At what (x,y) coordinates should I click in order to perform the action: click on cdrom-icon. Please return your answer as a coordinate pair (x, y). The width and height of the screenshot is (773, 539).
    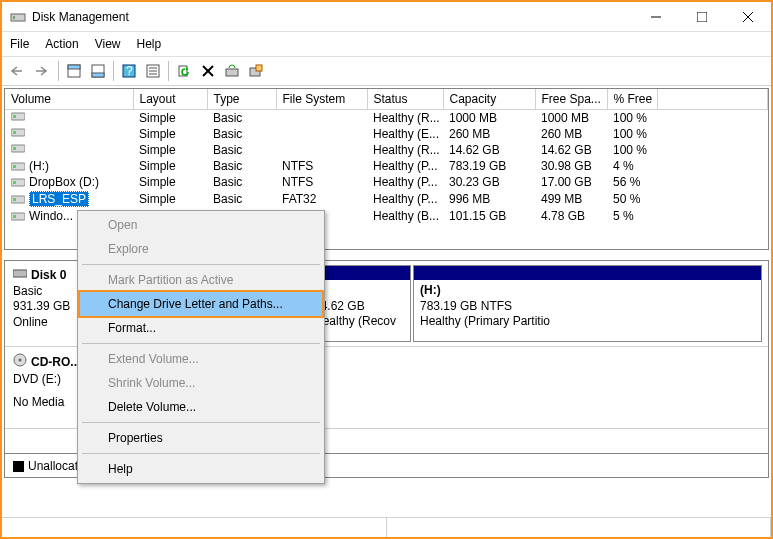
    Looking at the image, I should click on (20, 362).